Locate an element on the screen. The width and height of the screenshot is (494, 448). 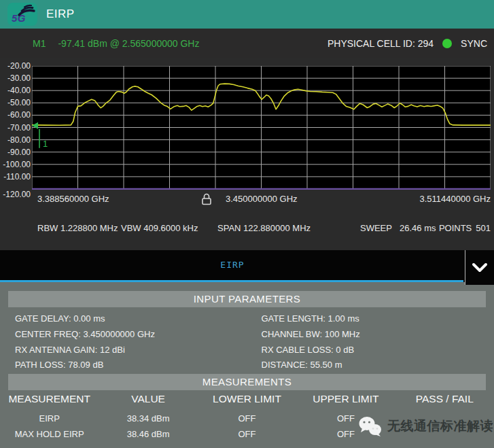
y-axis-tick: -50.00 is located at coordinates (15, 103).